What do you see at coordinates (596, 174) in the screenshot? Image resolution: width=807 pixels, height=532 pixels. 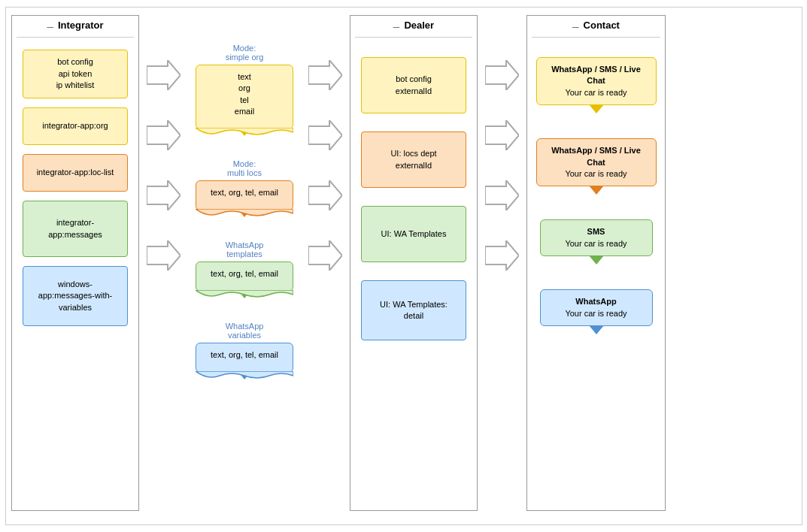 I see `bubble-2-text: Your car is ready` at bounding box center [596, 174].